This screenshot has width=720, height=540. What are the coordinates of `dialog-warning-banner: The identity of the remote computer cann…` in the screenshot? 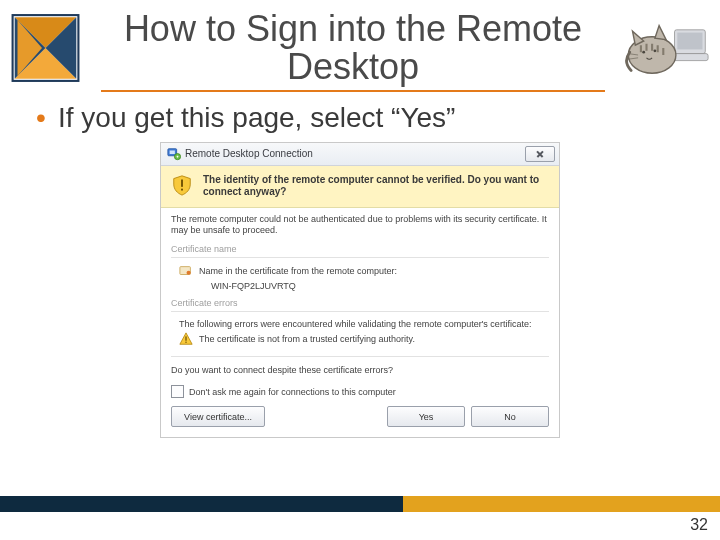 It's located at (360, 187).